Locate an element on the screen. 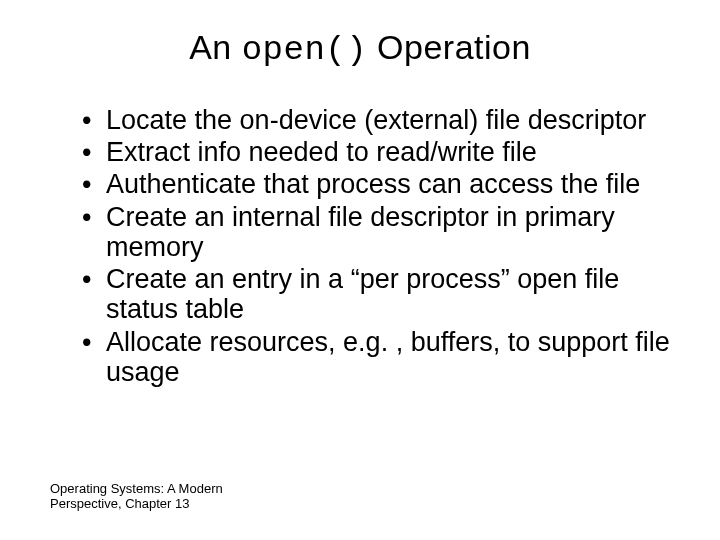  title-suffix: Operation is located at coordinates (449, 47).